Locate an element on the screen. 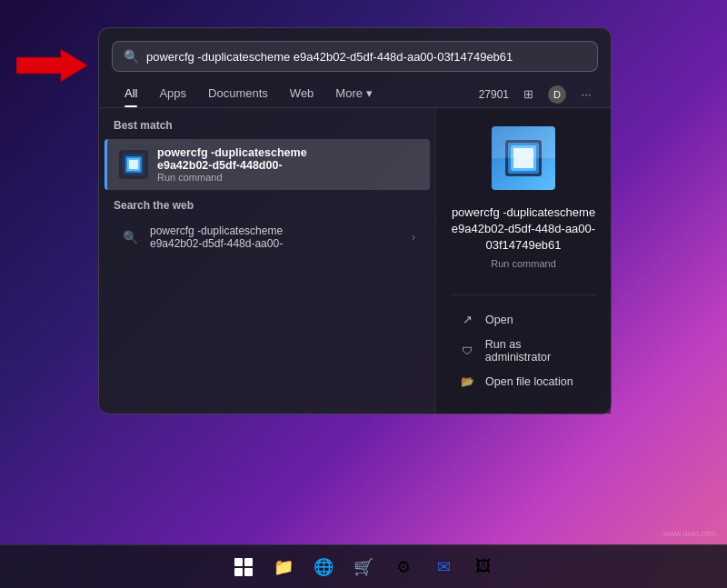 This screenshot has height=588, width=727. windows-logo-icon is located at coordinates (244, 567).